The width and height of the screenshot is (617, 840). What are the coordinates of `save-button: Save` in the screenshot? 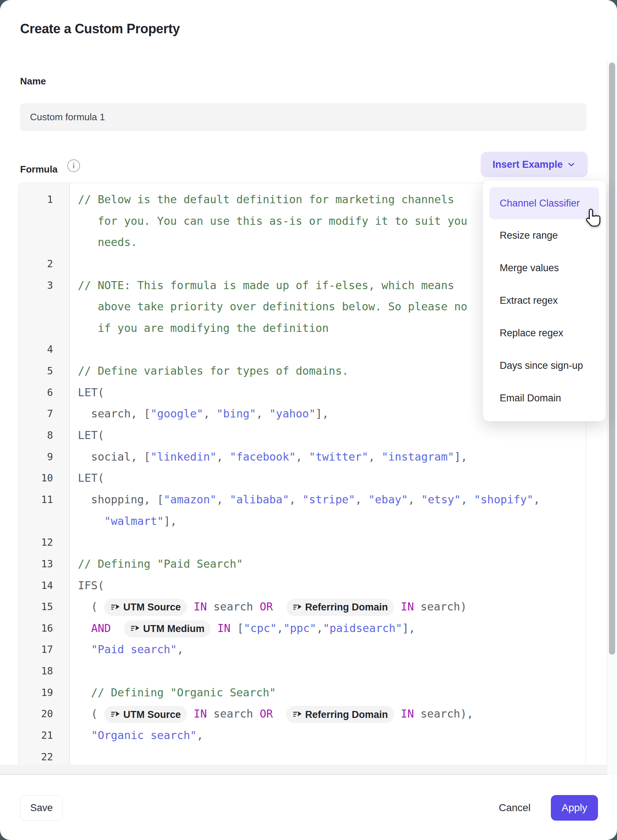 It's located at (41, 808).